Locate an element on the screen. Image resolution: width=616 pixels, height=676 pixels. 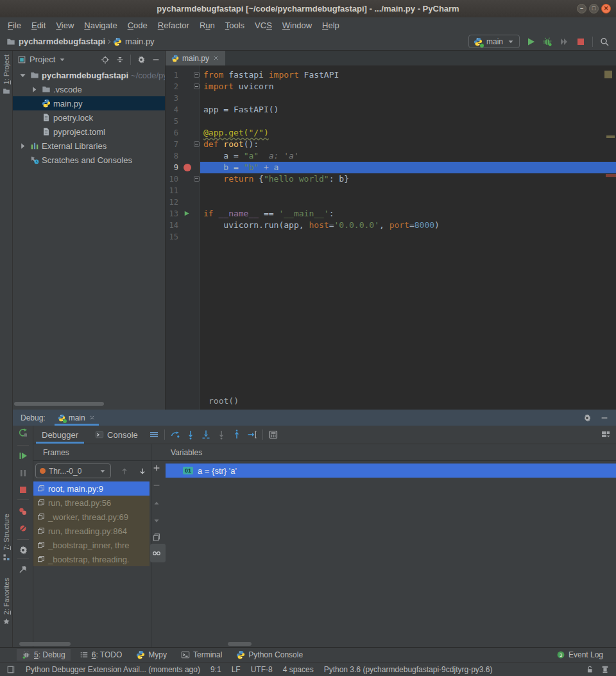
tree-item-pycharmdebugfastapi: pycharmdebugfastapi ~/code/pycharmdebugf… is located at coordinates (89, 75).